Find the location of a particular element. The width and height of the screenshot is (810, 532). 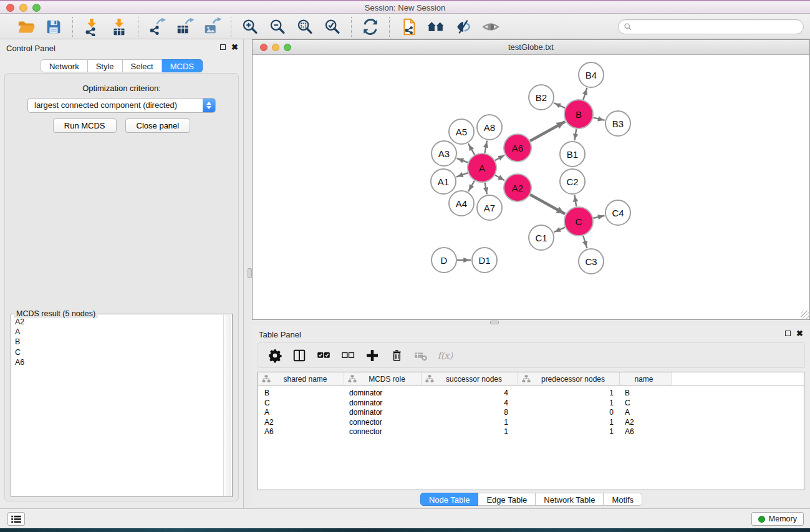

resize-grip is located at coordinates (804, 314).